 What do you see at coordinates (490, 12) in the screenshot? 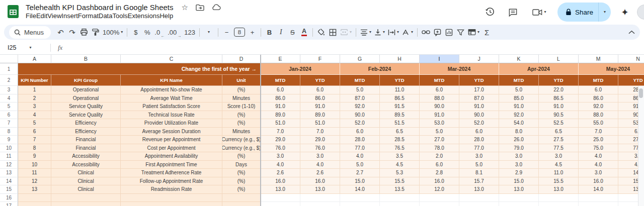
I see `version-history-icon` at bounding box center [490, 12].